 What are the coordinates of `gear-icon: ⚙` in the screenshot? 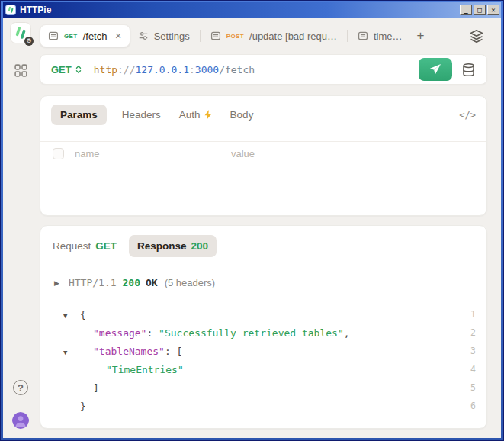 It's located at (29, 41).